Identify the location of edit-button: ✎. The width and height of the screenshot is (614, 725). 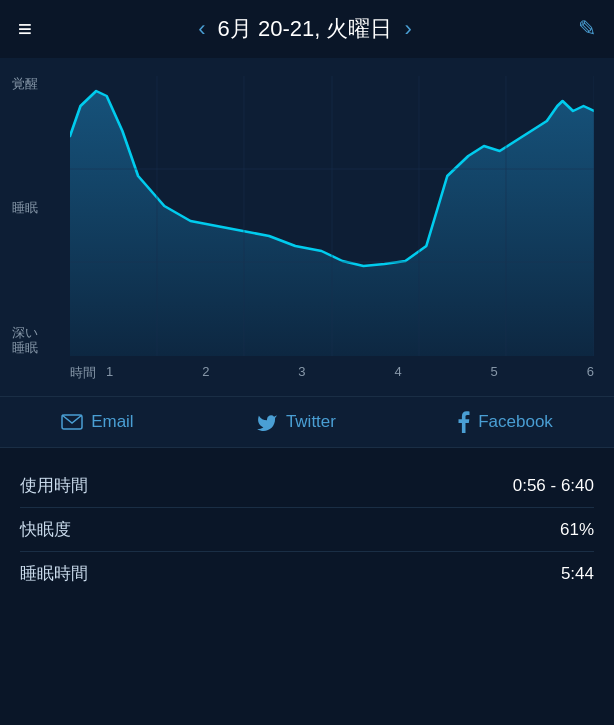
(587, 29).